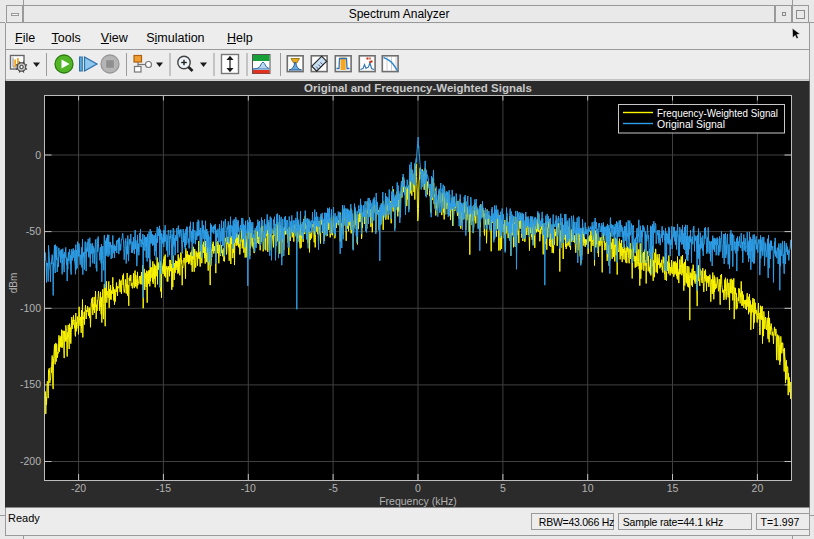  Describe the element at coordinates (503, 488) in the screenshot. I see `svg-text: 5` at that location.